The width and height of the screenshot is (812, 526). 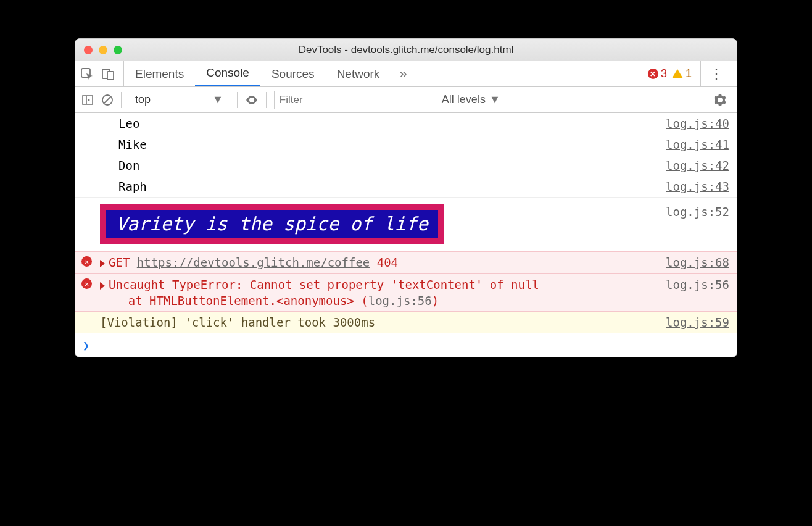 I want to click on filter-input, so click(x=351, y=100).